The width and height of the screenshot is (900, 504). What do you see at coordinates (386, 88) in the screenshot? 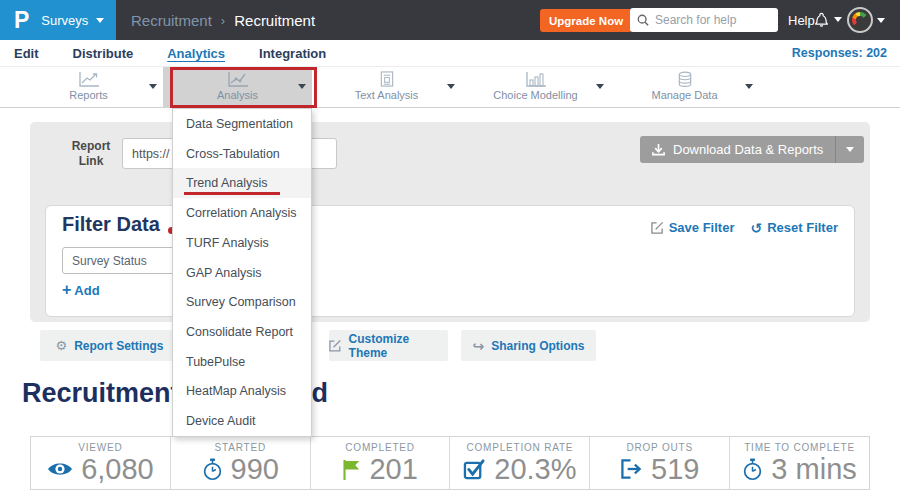
I see `toolbar-item-text-analysis: Text Analysis` at bounding box center [386, 88].